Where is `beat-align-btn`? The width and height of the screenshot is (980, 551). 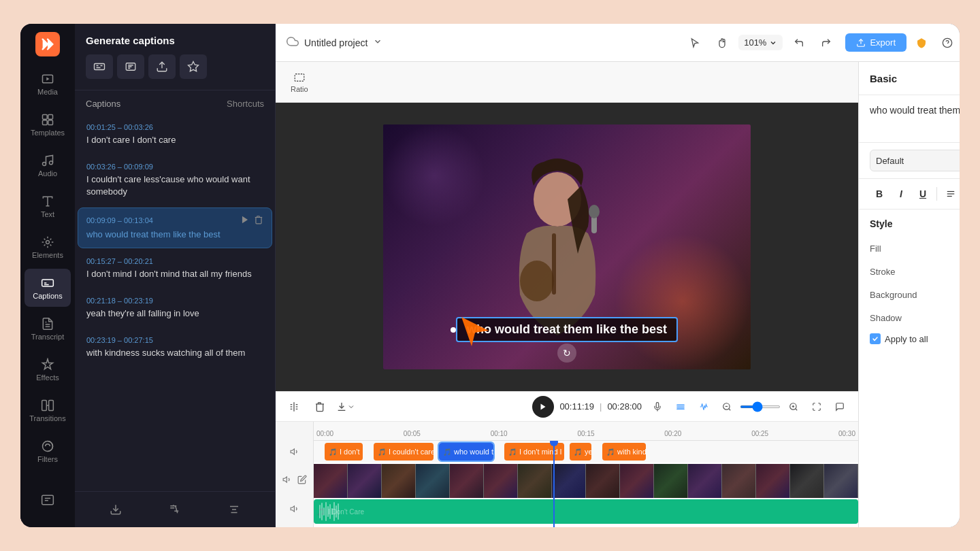 beat-align-btn is located at coordinates (704, 407).